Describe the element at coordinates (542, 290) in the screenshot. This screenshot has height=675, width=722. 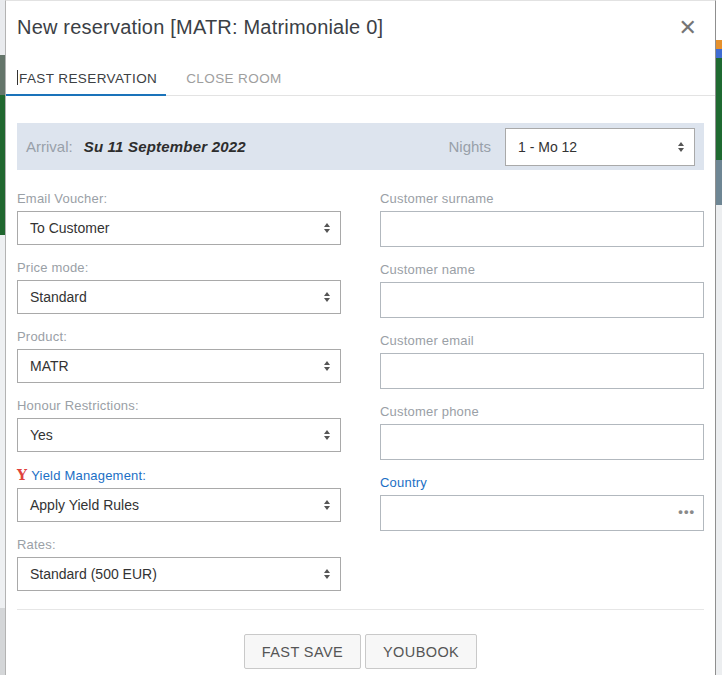
I see `customer-name-field: Customer name` at that location.